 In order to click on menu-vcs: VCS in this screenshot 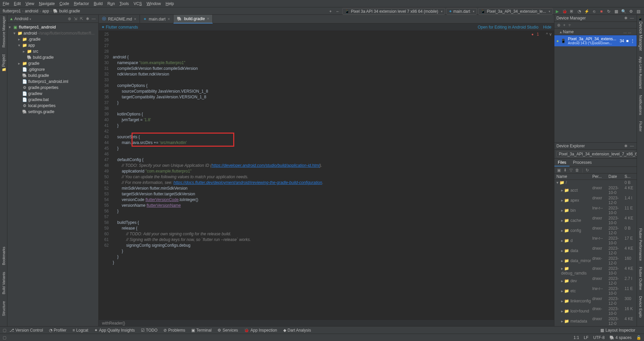, I will do `click(138, 4)`.